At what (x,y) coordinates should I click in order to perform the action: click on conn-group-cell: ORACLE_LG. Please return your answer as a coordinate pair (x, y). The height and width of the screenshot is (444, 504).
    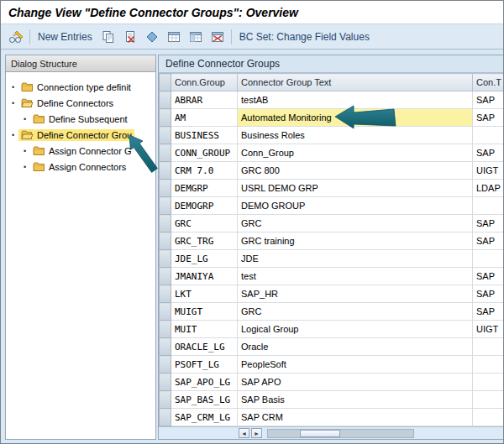
    Looking at the image, I should click on (205, 347).